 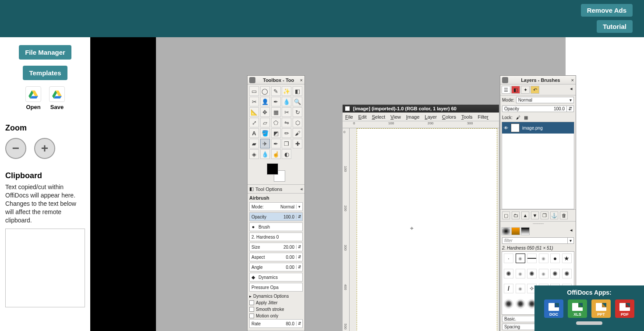 What do you see at coordinates (299, 207) in the screenshot?
I see `mode-dropdown-icon: ▾` at bounding box center [299, 207].